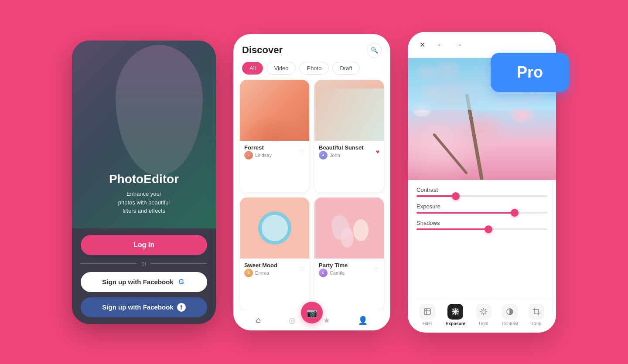 The image size is (628, 364). I want to click on shadows-slider-thumb, so click(488, 229).